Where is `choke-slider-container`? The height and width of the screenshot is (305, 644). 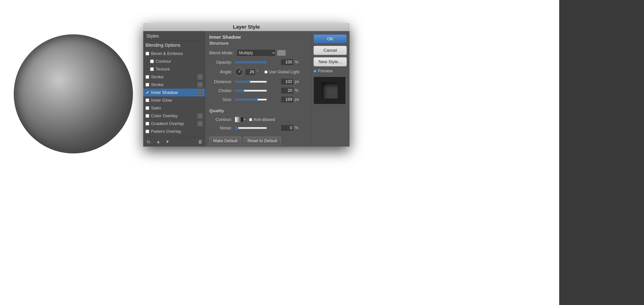
choke-slider-container is located at coordinates (258, 91).